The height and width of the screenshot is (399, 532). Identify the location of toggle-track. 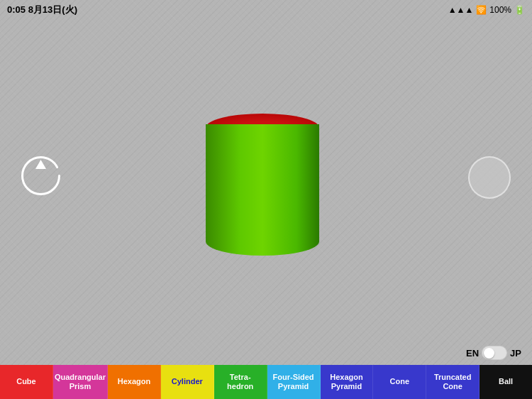
(494, 353).